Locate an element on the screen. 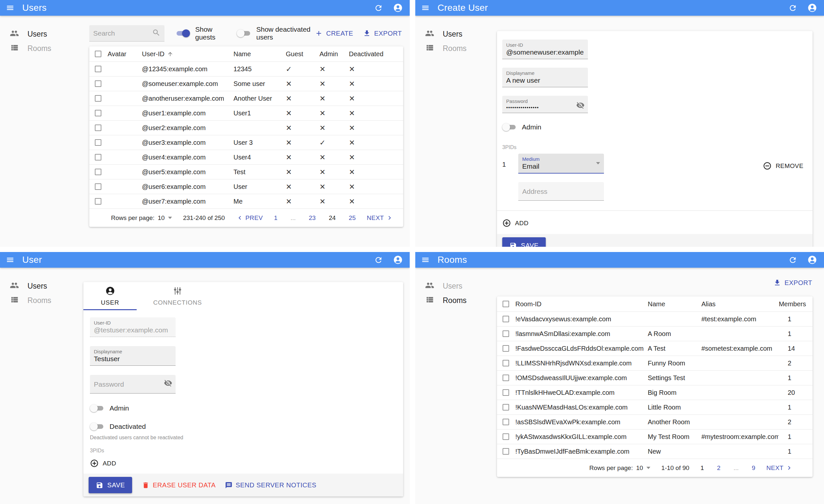 This screenshot has height=504, width=824. user-id-field: User-ID is located at coordinates (545, 49).